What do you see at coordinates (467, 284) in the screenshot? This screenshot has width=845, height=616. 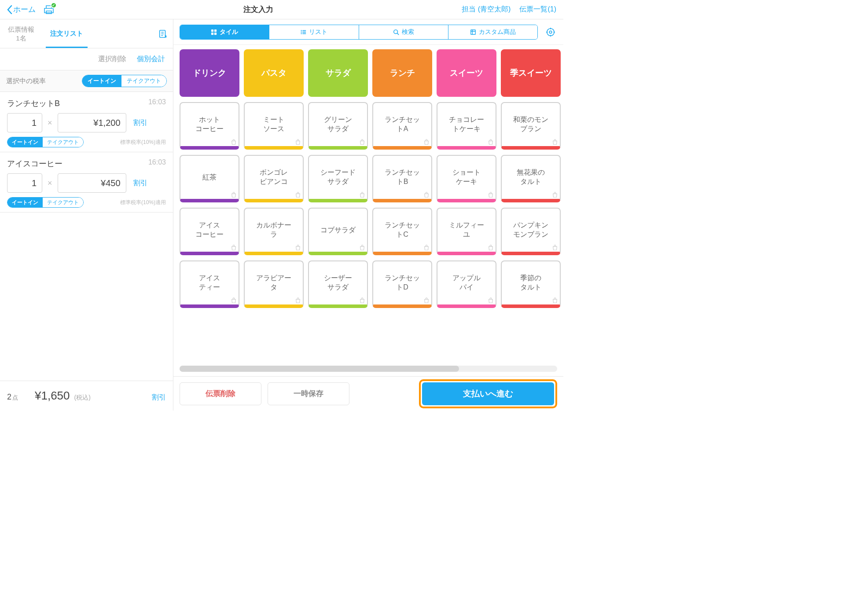 I see `product-tile: アップルパイ` at bounding box center [467, 284].